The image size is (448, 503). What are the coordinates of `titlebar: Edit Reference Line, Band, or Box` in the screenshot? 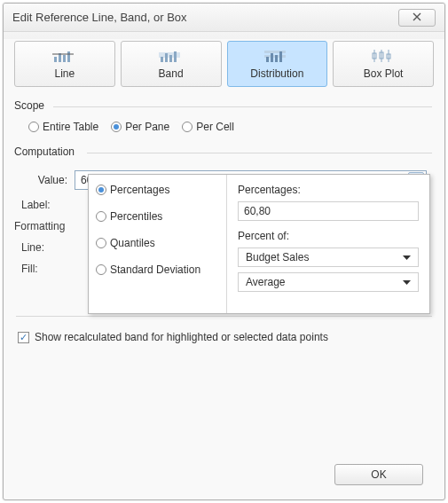 It's located at (224, 18).